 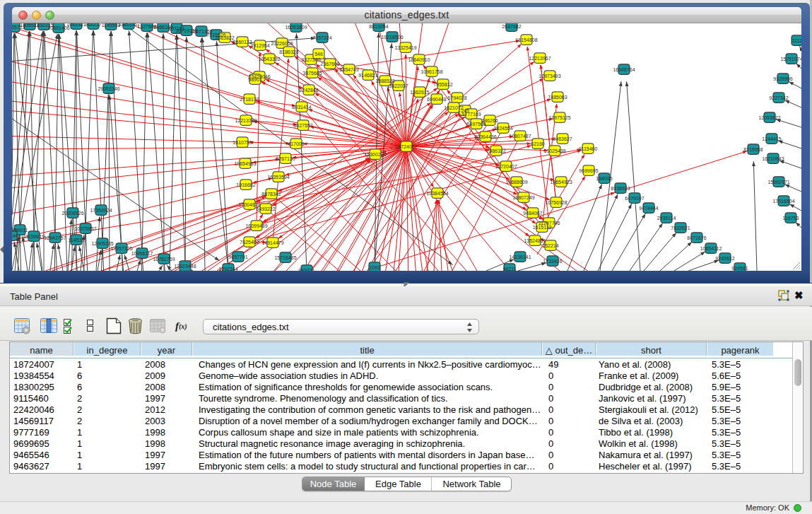 I want to click on svg-text: 10025438, so click(x=554, y=151).